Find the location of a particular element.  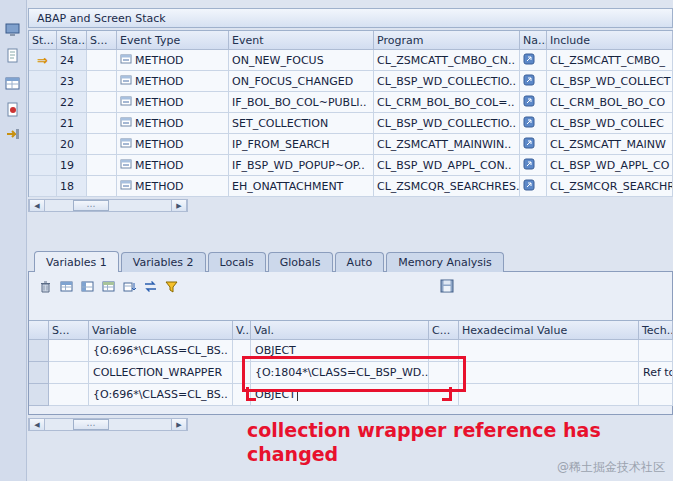

col-header-val: Val. is located at coordinates (340, 330).